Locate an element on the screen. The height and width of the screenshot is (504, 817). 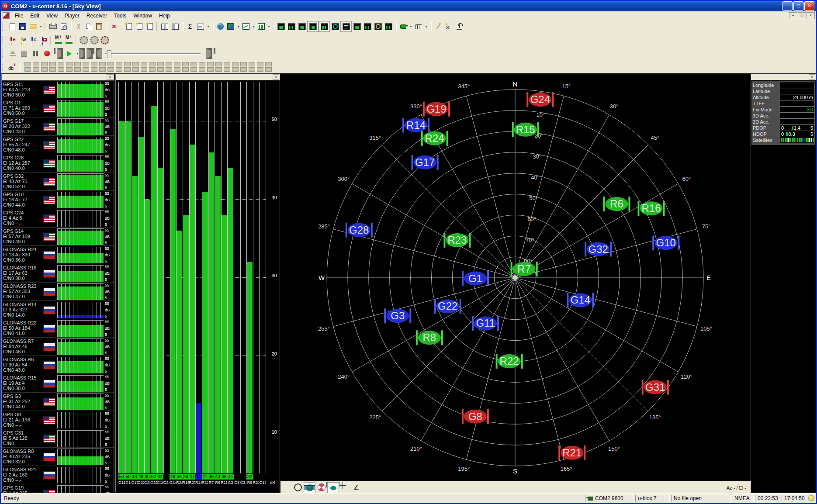
player-play-button is located at coordinates (69, 54).